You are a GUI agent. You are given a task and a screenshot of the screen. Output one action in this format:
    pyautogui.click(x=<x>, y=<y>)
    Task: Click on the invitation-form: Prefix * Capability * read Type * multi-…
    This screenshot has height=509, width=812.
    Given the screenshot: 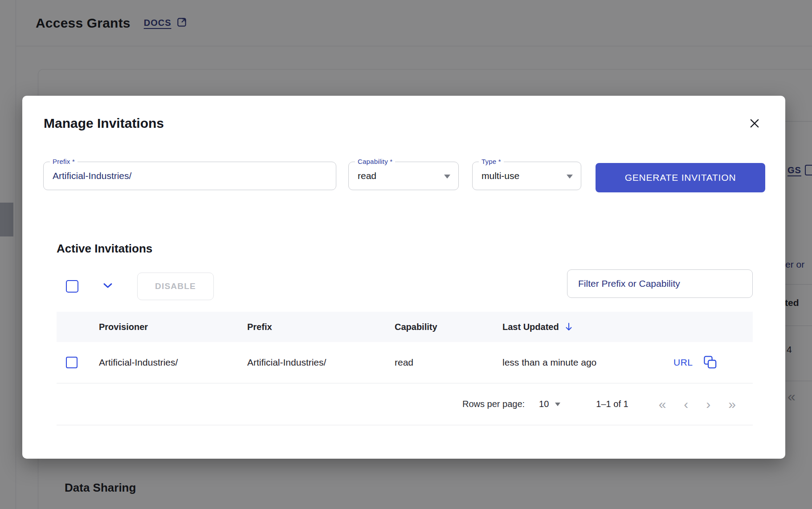 What is the action you would take?
    pyautogui.click(x=404, y=177)
    